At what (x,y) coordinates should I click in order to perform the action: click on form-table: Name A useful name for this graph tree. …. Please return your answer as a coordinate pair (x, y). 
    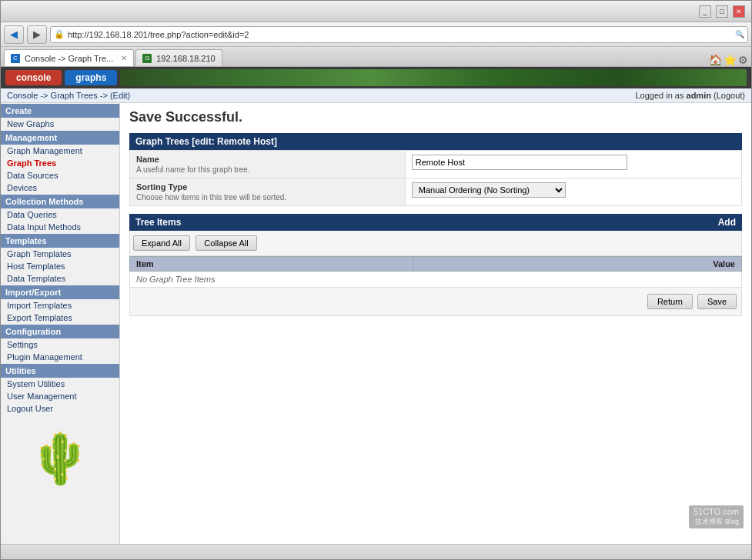
    Looking at the image, I should click on (436, 178).